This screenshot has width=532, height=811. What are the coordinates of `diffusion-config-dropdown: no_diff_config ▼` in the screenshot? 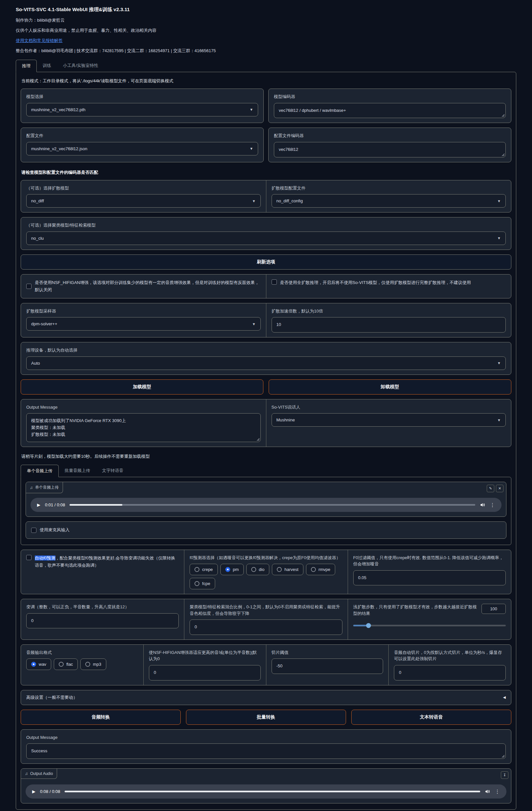 It's located at (389, 201).